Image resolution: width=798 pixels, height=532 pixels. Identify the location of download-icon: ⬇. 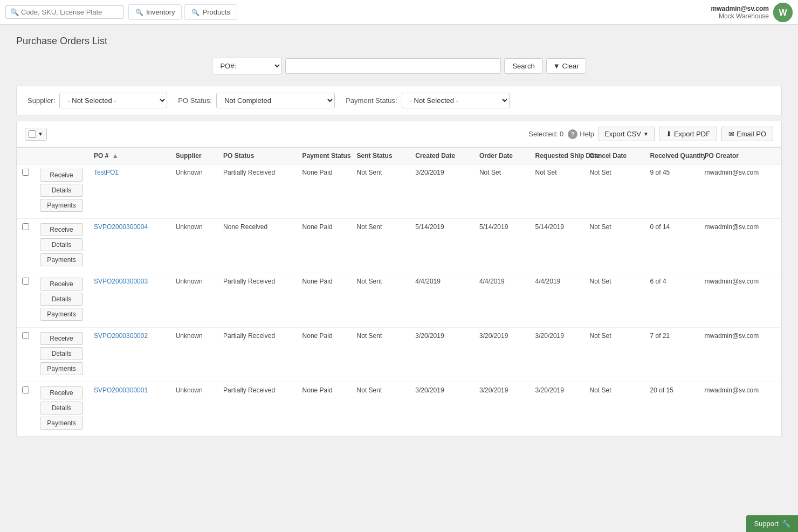
(669, 134).